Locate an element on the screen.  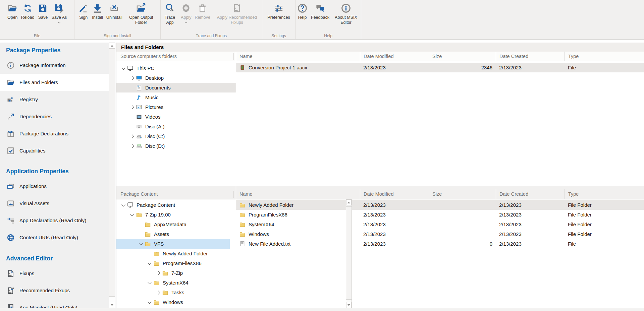
tree-item-newly-added-folder: Newly Added Folder is located at coordinates (173, 253).